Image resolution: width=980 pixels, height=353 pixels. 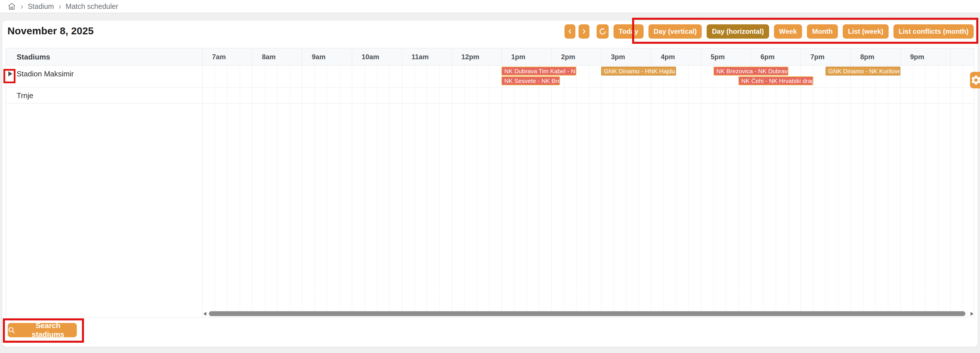 What do you see at coordinates (822, 32) in the screenshot?
I see `view-button-month: Month` at bounding box center [822, 32].